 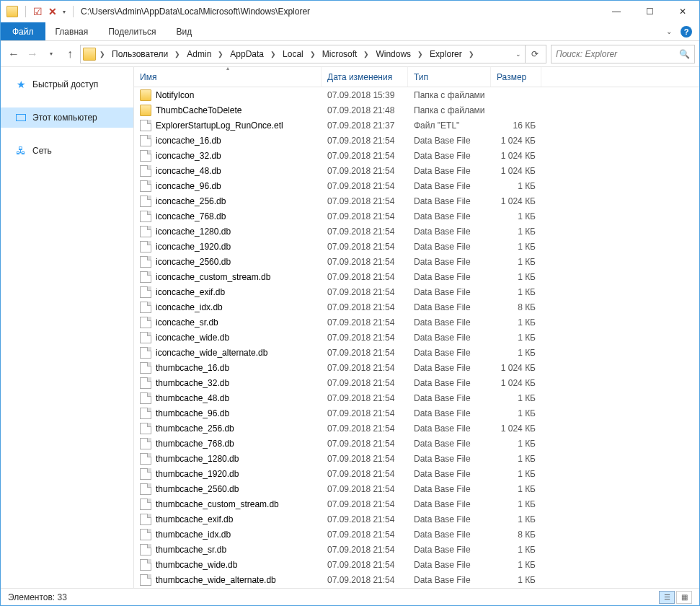 I want to click on tab-view: Вид, so click(x=184, y=32).